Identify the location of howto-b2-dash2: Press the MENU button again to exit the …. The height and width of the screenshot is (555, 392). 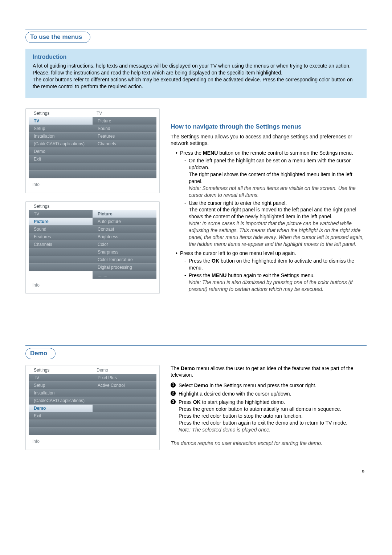
(275, 283).